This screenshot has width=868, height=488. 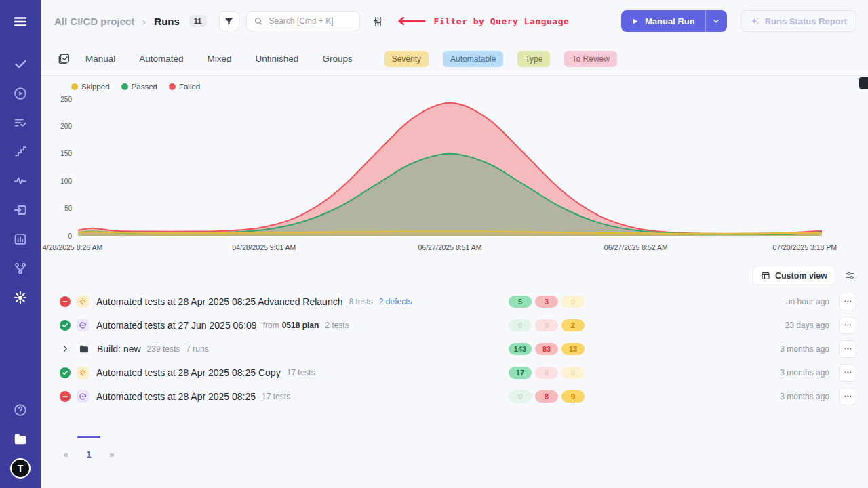 What do you see at coordinates (850, 275) in the screenshot?
I see `view-settings-icon` at bounding box center [850, 275].